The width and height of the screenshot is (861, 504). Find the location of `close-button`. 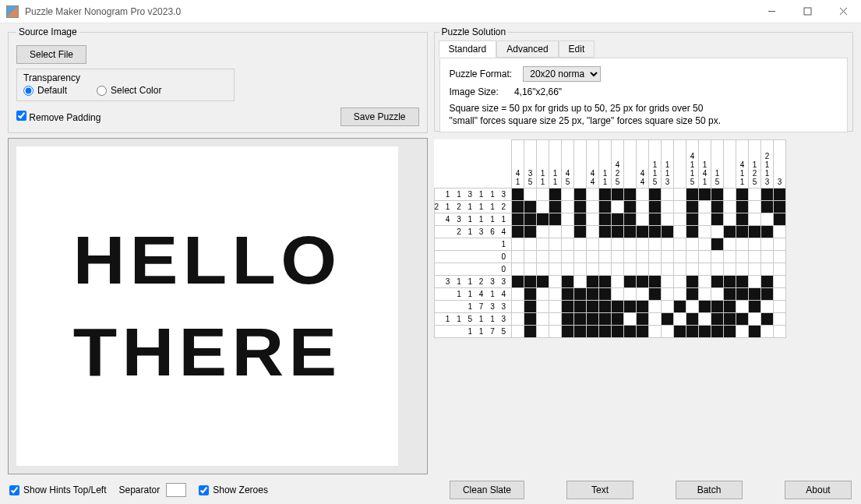

close-button is located at coordinates (843, 11).